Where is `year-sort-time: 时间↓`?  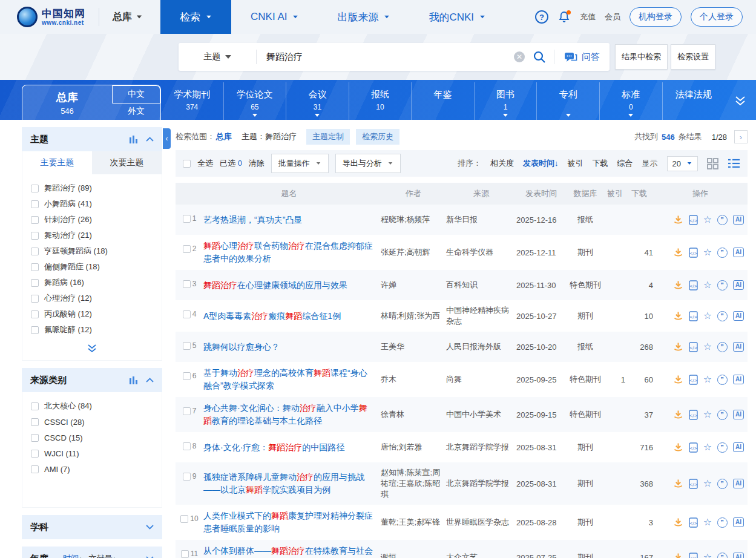 year-sort-time: 时间↓ is located at coordinates (73, 556).